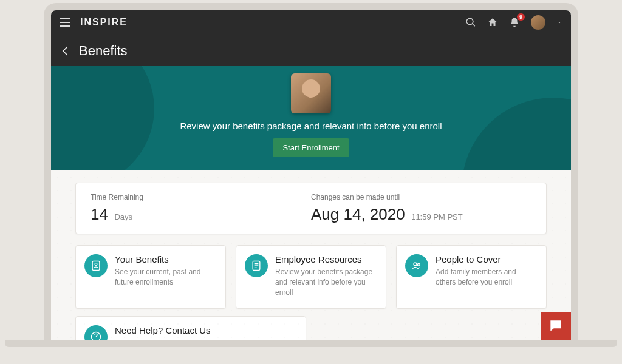  What do you see at coordinates (311, 93) in the screenshot?
I see `user-avatar-large` at bounding box center [311, 93].